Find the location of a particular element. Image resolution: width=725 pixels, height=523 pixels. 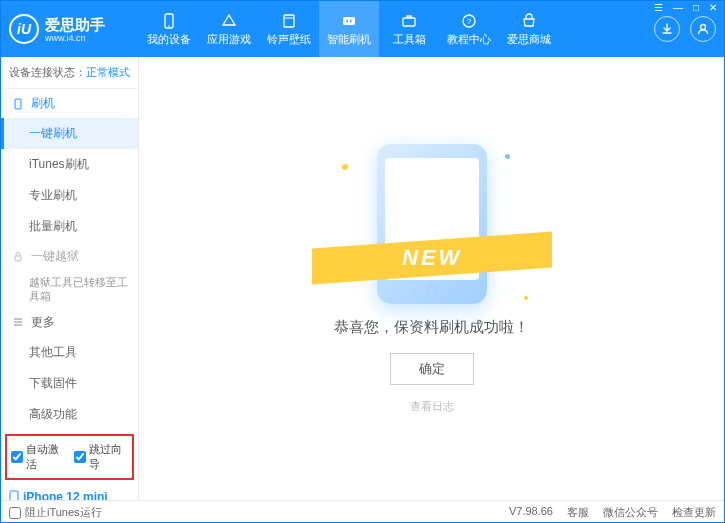

version-label: V7.98.66 is located at coordinates (531, 512).